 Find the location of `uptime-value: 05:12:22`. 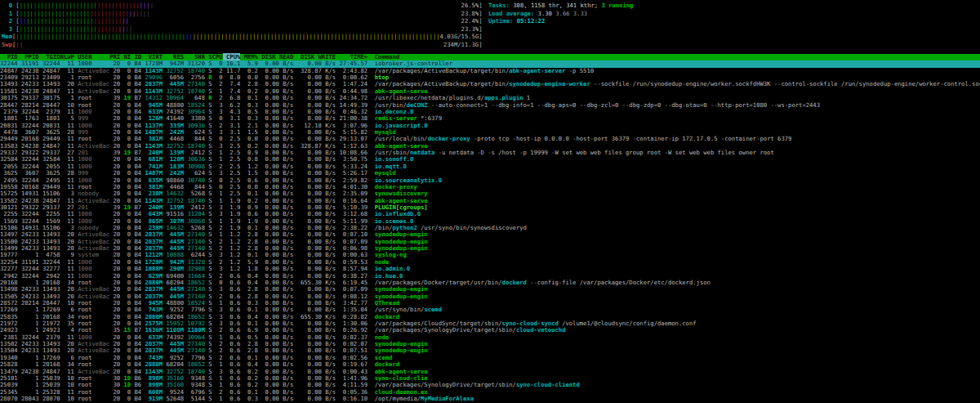

uptime-value: 05:12:22 is located at coordinates (531, 21).